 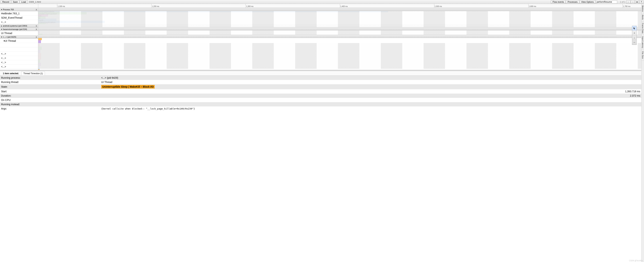 I want to click on side-tab-file-size: File Size, so click(x=643, y=55).